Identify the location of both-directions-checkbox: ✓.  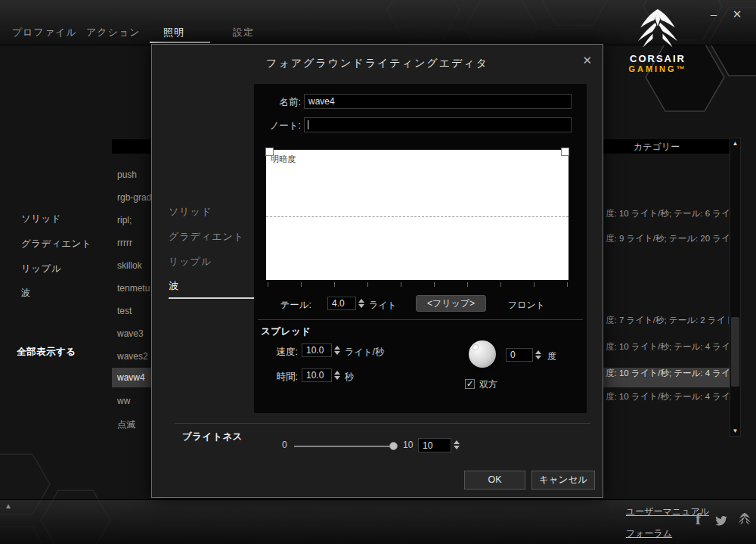
(470, 384).